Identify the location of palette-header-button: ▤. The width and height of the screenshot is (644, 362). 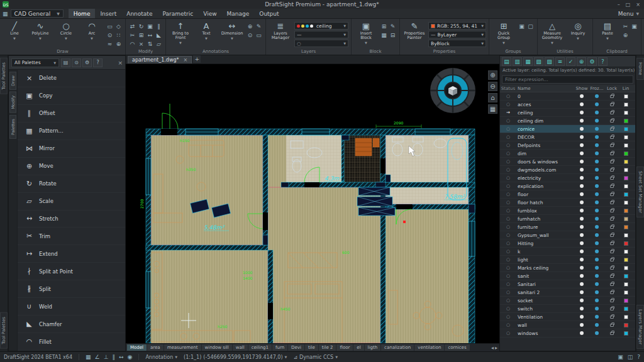
(65, 63).